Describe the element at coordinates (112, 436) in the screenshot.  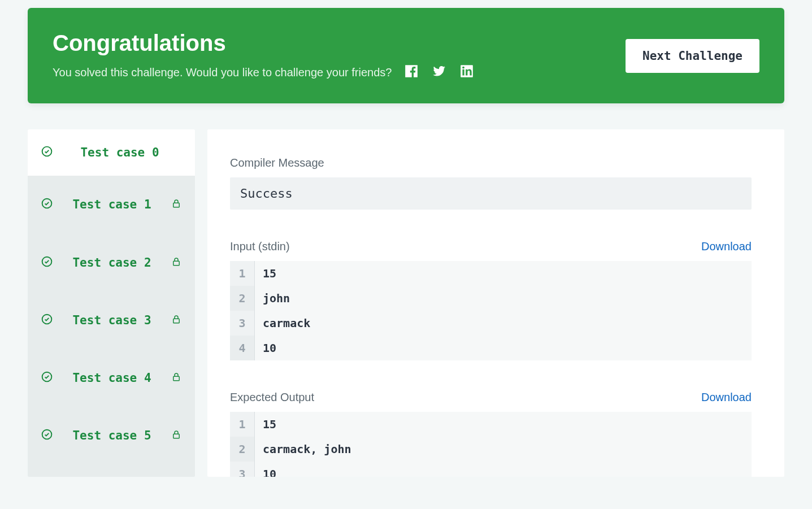
I see `test-case-label: Test case 5` at that location.